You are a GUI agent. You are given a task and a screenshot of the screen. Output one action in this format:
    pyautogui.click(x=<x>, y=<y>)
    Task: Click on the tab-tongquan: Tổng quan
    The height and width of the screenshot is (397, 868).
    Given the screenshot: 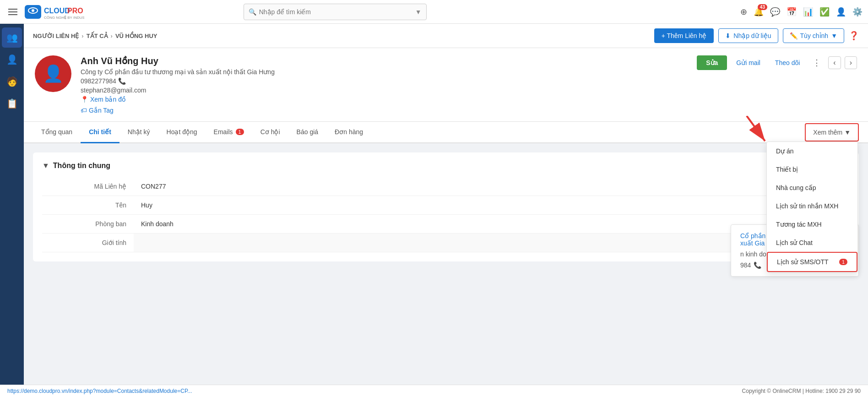 What is the action you would take?
    pyautogui.click(x=57, y=133)
    